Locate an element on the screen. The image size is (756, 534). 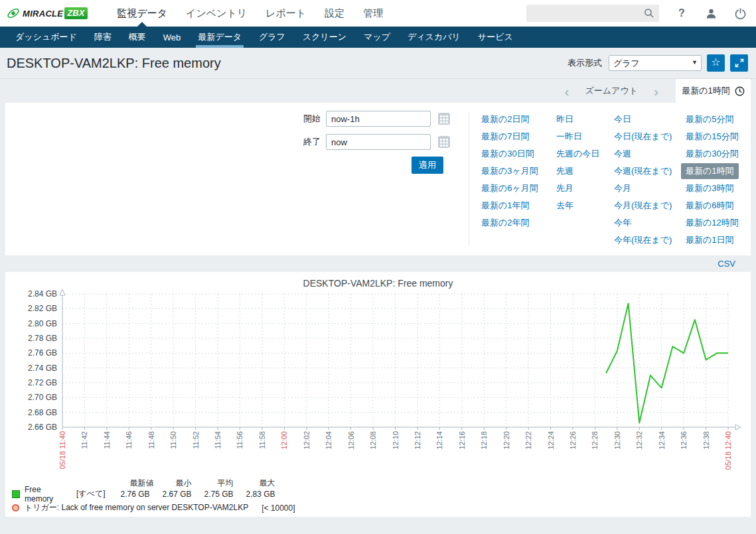
main-menu-item: 管理 is located at coordinates (373, 13).